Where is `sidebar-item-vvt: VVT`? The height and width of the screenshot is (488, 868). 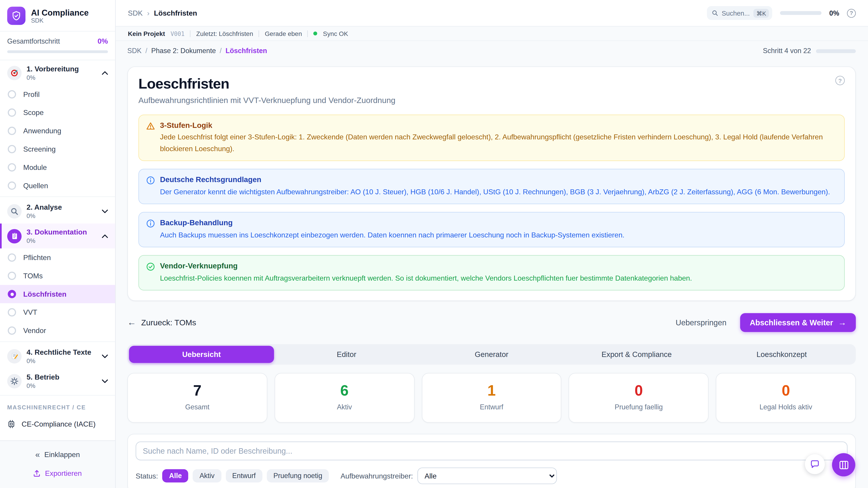
sidebar-item-vvt: VVT is located at coordinates (57, 313).